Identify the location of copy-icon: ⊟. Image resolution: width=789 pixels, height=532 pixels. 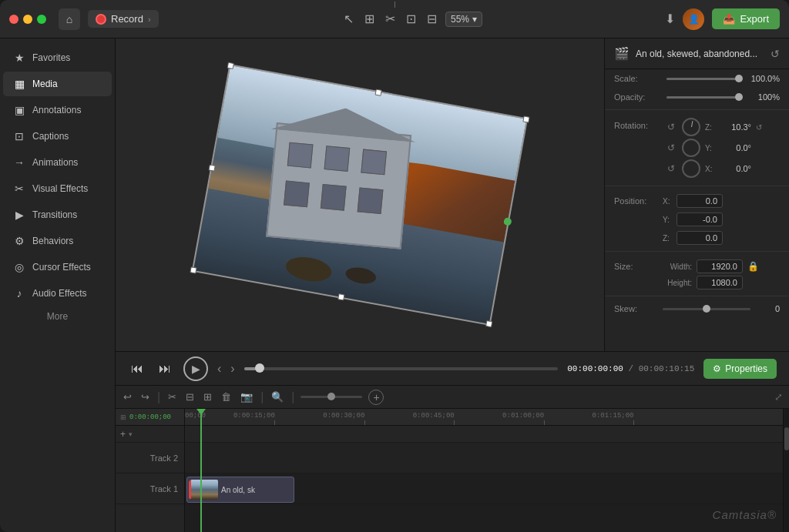
(190, 397).